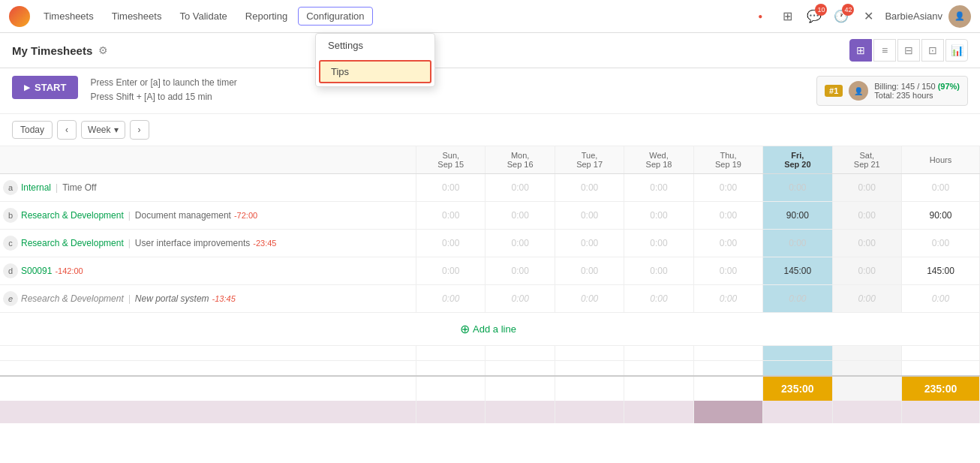 The width and height of the screenshot is (980, 463). Describe the element at coordinates (50, 87) in the screenshot. I see `start-label: START` at that location.